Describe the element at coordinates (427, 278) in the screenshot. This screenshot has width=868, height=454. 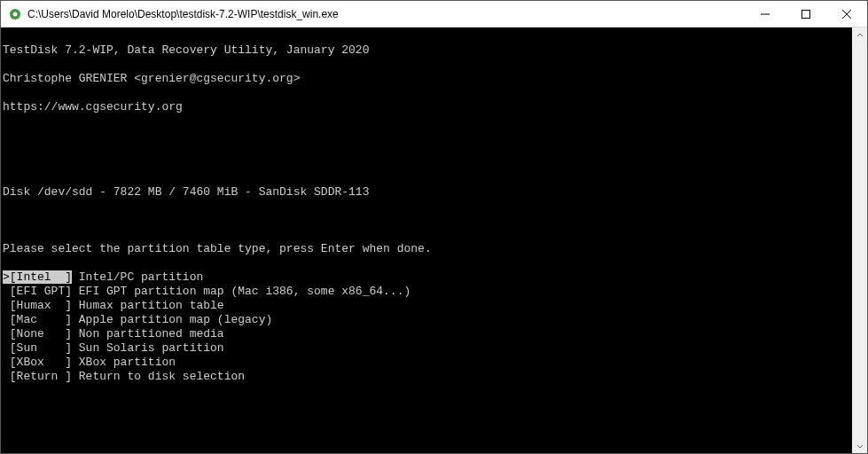
I see `partition-option: >[Intel ] Intel/PC partition` at that location.